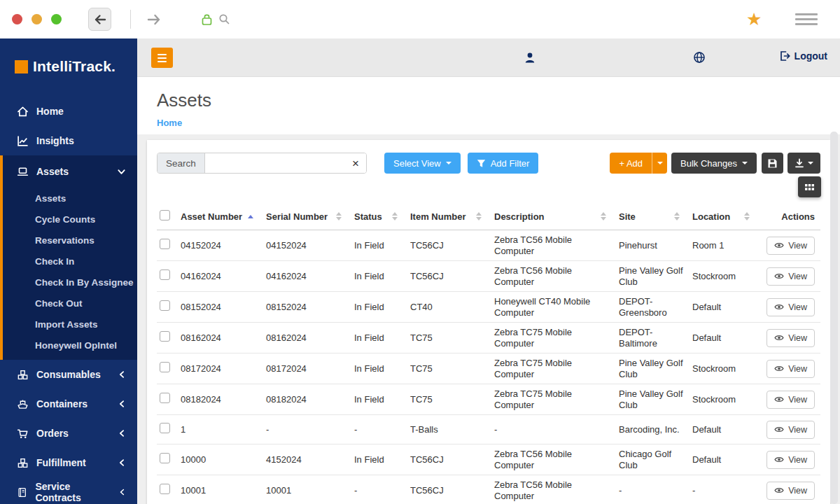  I want to click on window-minimize-button, so click(36, 20).